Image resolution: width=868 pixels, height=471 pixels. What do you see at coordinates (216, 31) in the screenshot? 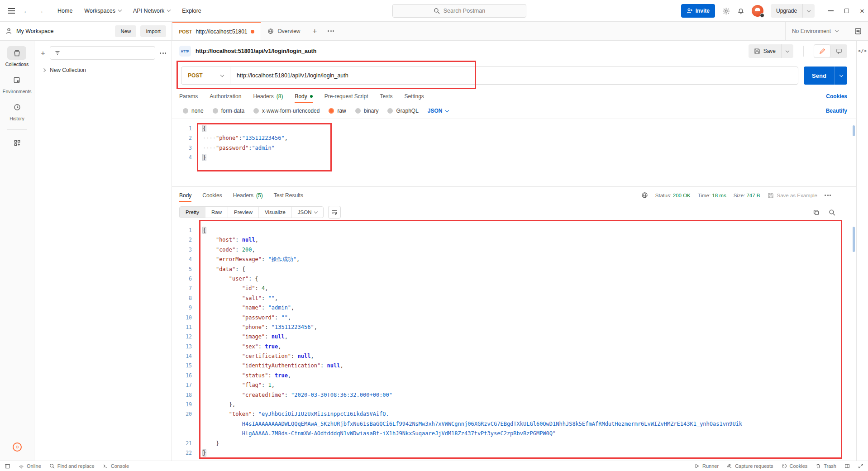
I see `request-tab-active: POST http://localhost:51801` at bounding box center [216, 31].